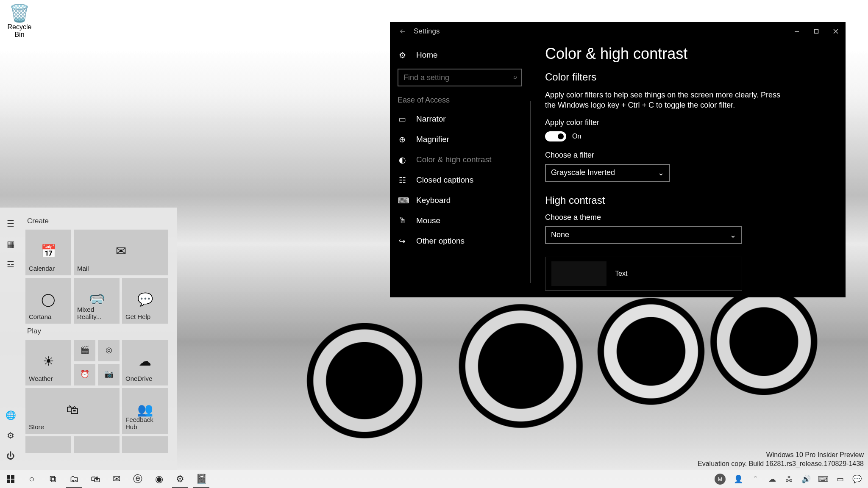  What do you see at coordinates (11, 435) in the screenshot?
I see `start-settings-icon: ⚙` at bounding box center [11, 435].